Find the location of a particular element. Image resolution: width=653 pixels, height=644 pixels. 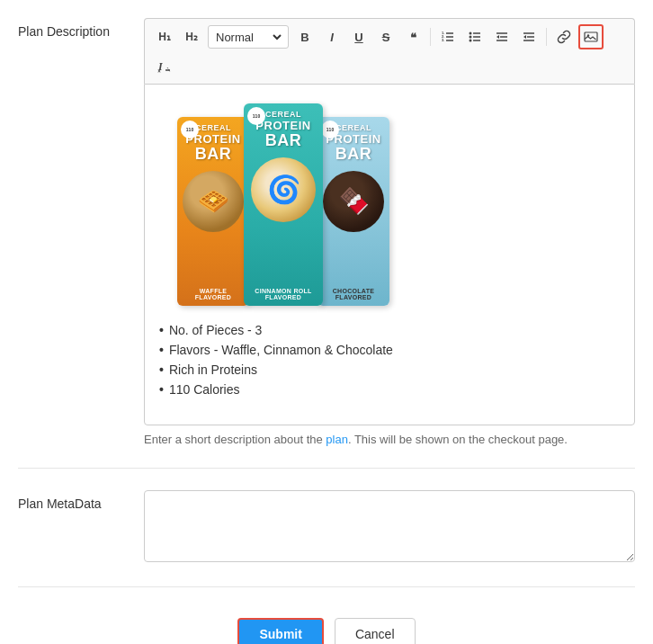

bullet-item-flavors-text: Flavors - Waffle, Cinnamon & Chocolate is located at coordinates (281, 350).